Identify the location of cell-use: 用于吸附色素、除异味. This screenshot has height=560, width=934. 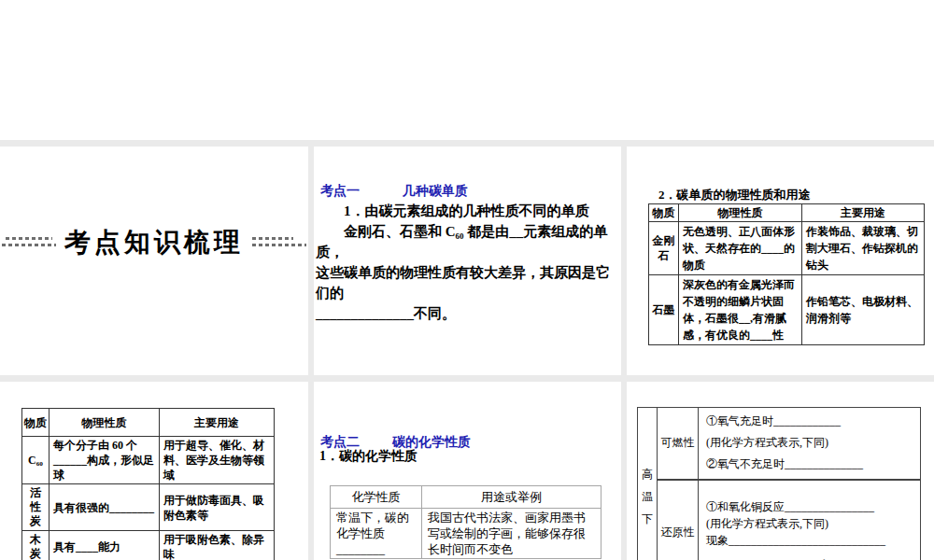
(217, 545).